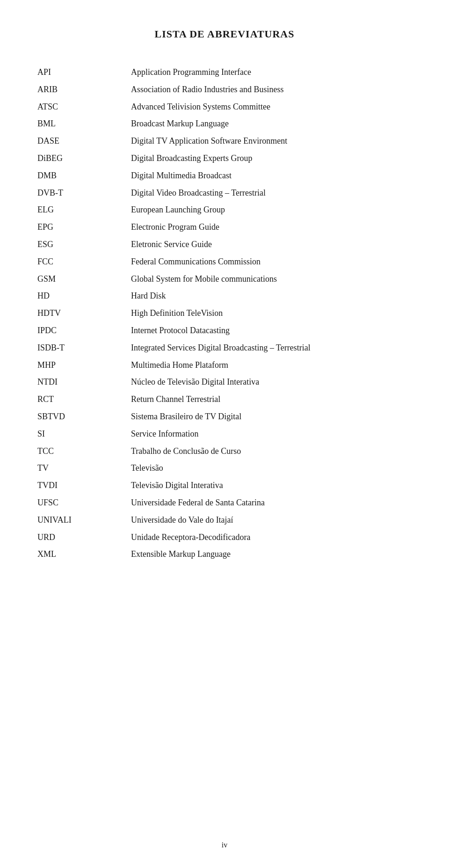 This screenshot has width=449, height=868. What do you see at coordinates (84, 296) in the screenshot?
I see `abbreviation-term: HD` at bounding box center [84, 296].